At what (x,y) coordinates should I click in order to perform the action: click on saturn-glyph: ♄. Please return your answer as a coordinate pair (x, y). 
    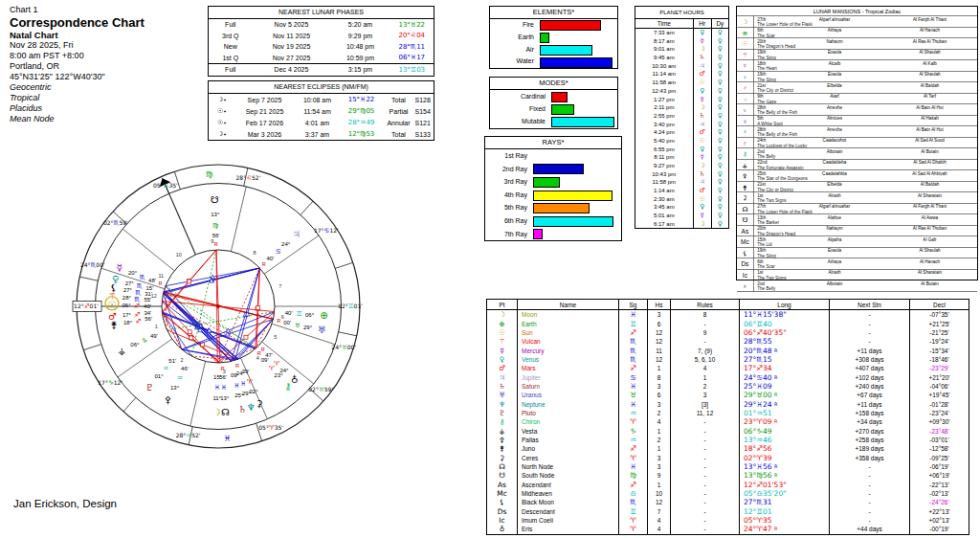
    Looking at the image, I should click on (243, 410).